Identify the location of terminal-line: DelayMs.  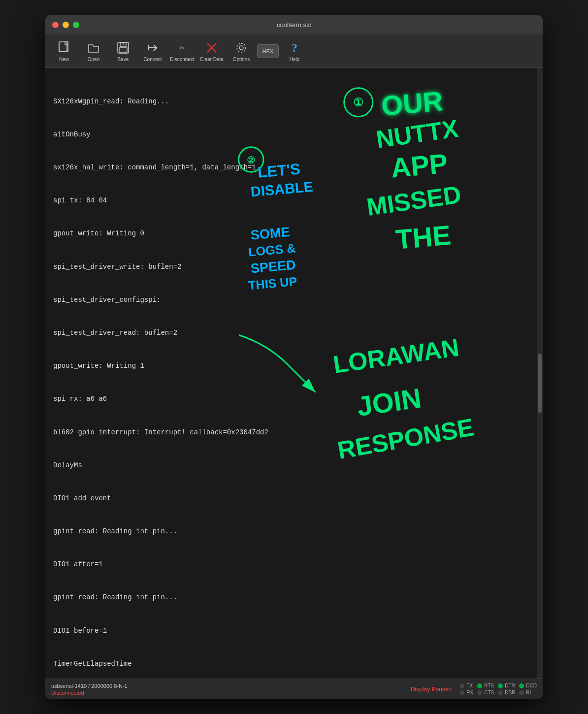
(291, 465).